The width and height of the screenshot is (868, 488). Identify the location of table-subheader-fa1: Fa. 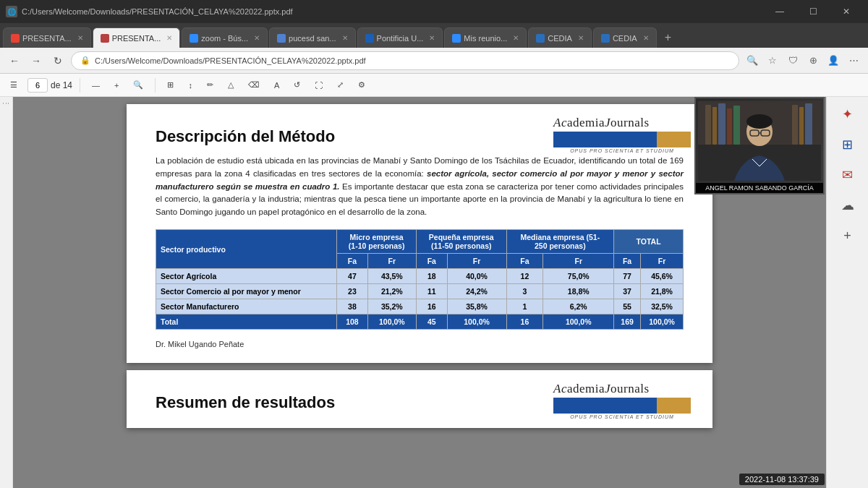
(352, 262).